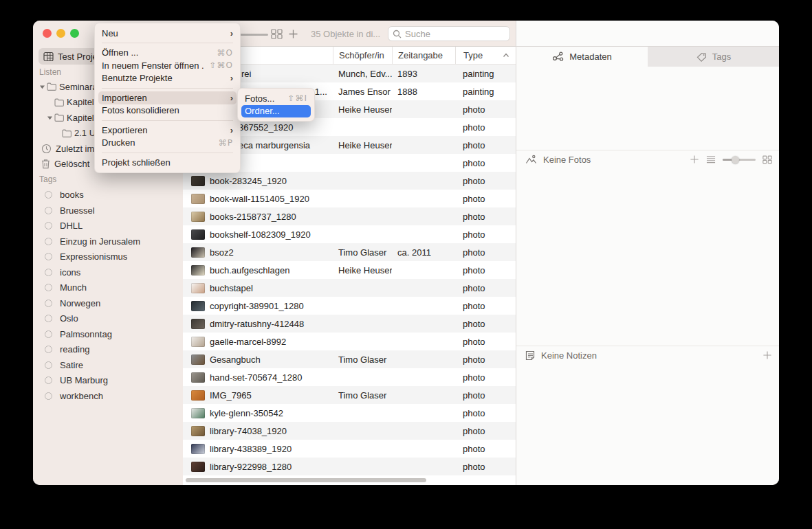 This screenshot has width=812, height=529. I want to click on cell-name: hand-set-705674_1280, so click(258, 378).